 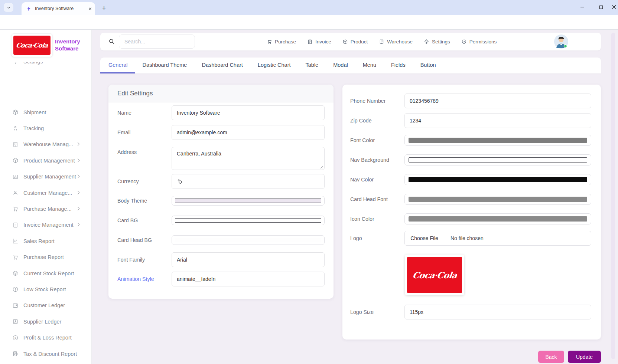 I want to click on sidebar-item-label: Current Stock Report, so click(x=49, y=273).